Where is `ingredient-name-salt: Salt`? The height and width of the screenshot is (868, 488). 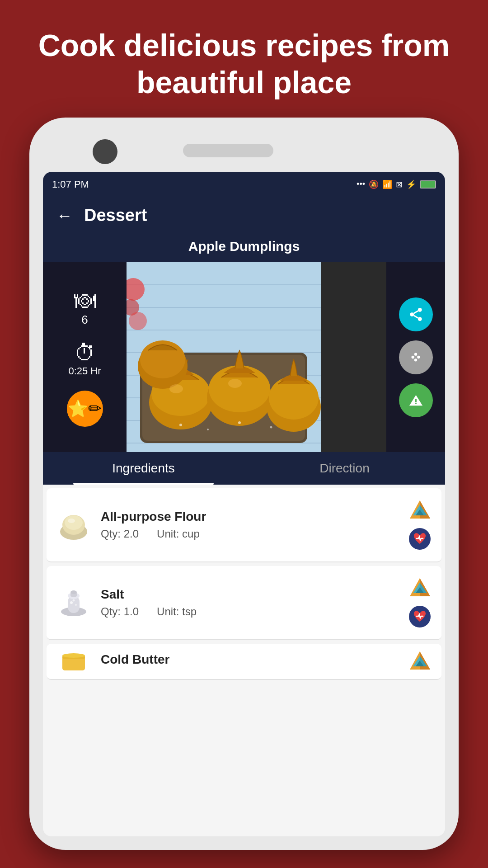
ingredient-name-salt: Salt is located at coordinates (249, 594).